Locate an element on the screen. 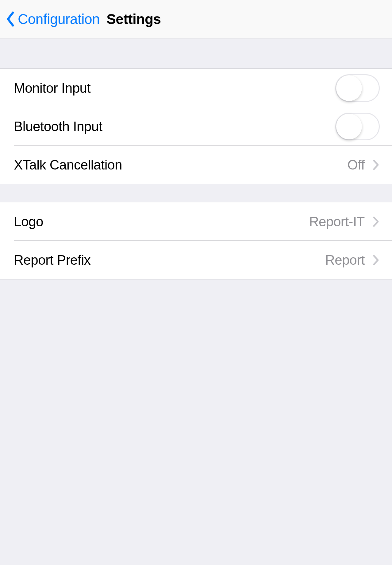  xtalk-value: Off is located at coordinates (356, 165).